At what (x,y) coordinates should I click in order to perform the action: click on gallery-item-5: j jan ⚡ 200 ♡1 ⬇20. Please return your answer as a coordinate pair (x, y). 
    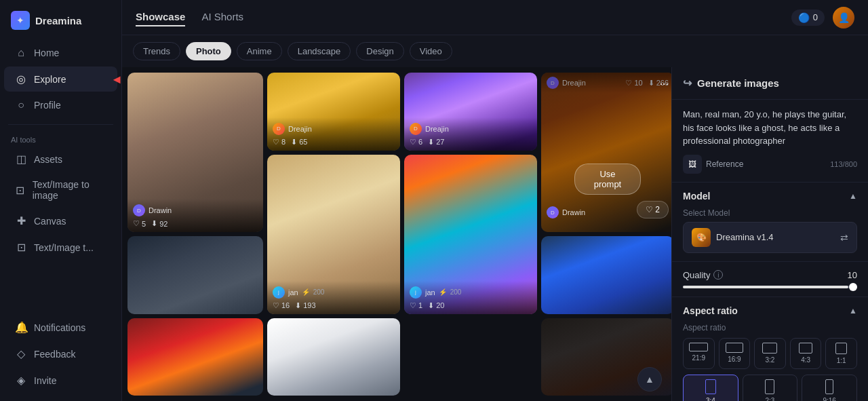
    Looking at the image, I should click on (471, 235).